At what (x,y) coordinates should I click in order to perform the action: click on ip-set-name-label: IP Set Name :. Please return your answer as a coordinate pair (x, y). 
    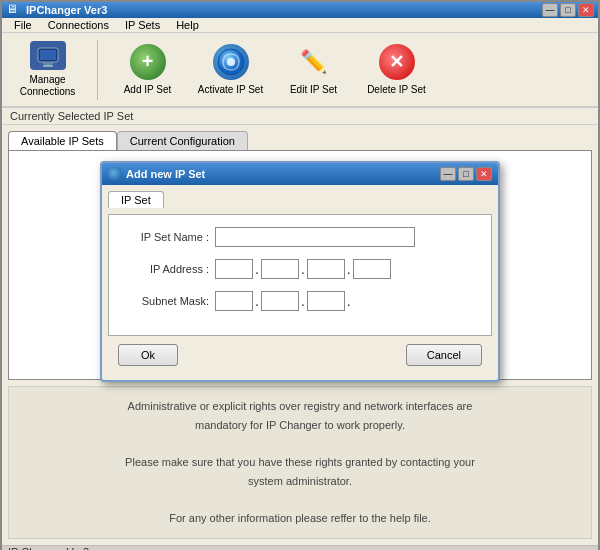
    Looking at the image, I should click on (164, 237).